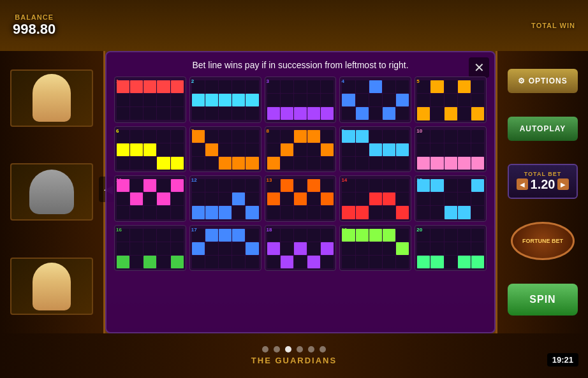  Describe the element at coordinates (543, 300) in the screenshot. I see `spin-button: SPIN` at that location.